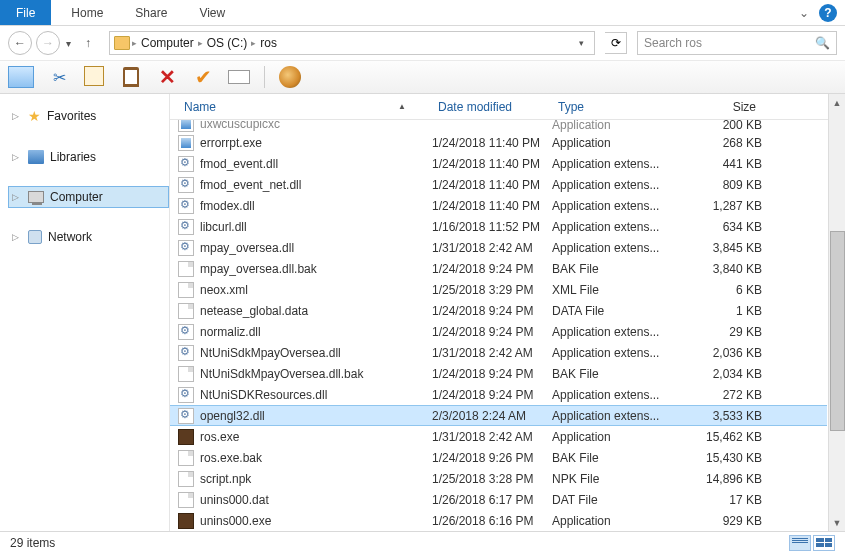  Describe the element at coordinates (717, 248) in the screenshot. I see `file-size: 3,845 KB` at that location.